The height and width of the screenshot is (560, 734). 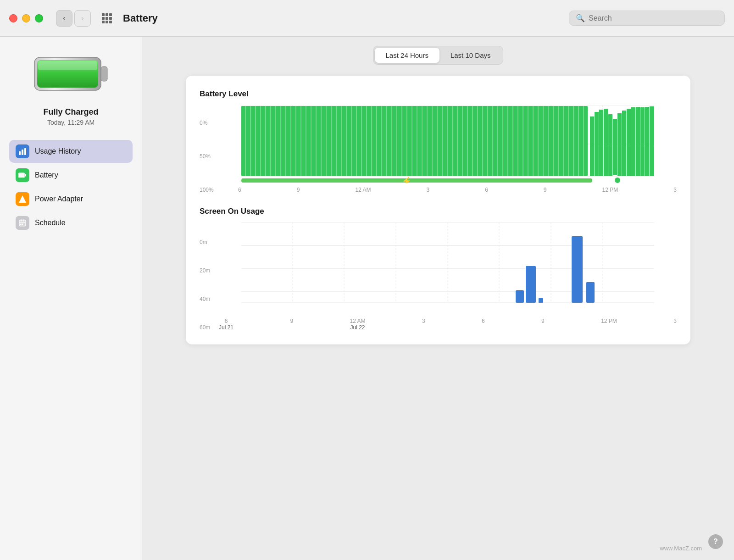 I want to click on traffic-lights, so click(x=26, y=18).